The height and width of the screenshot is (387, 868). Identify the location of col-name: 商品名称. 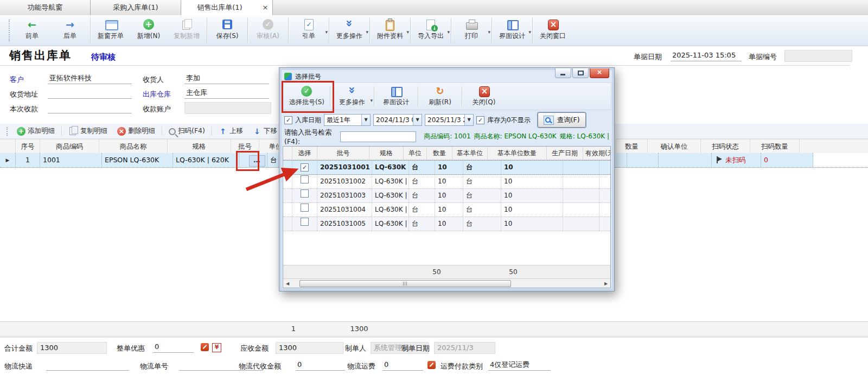
(133, 147).